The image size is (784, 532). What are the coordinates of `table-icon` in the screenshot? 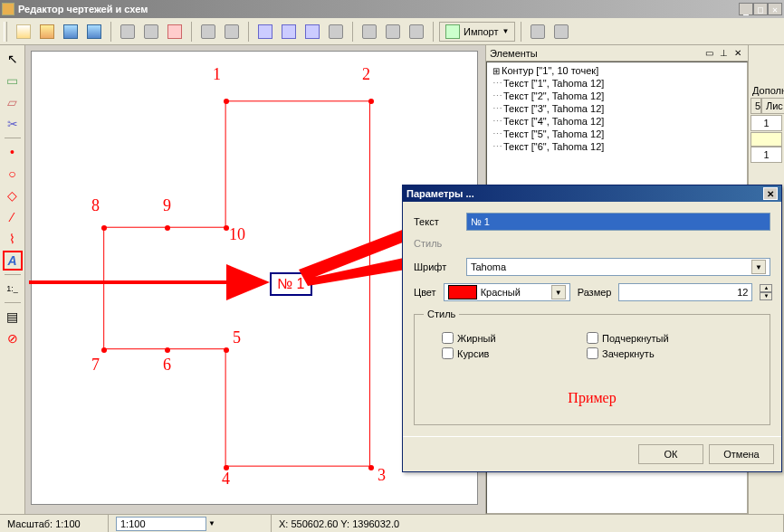 It's located at (289, 32).